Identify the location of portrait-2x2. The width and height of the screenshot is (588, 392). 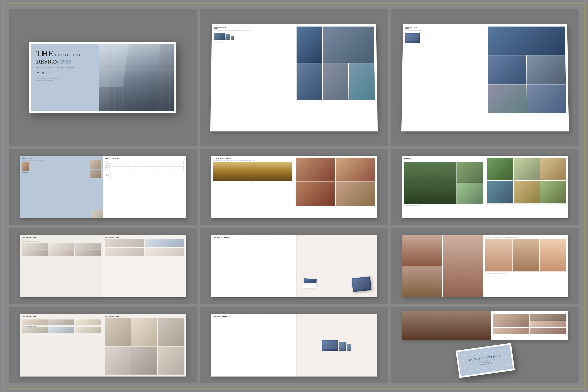
(336, 182).